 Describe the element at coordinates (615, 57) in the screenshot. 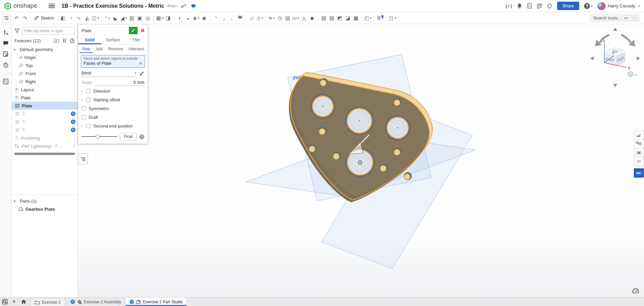

I see `orientation-cube: Top Front Right` at that location.